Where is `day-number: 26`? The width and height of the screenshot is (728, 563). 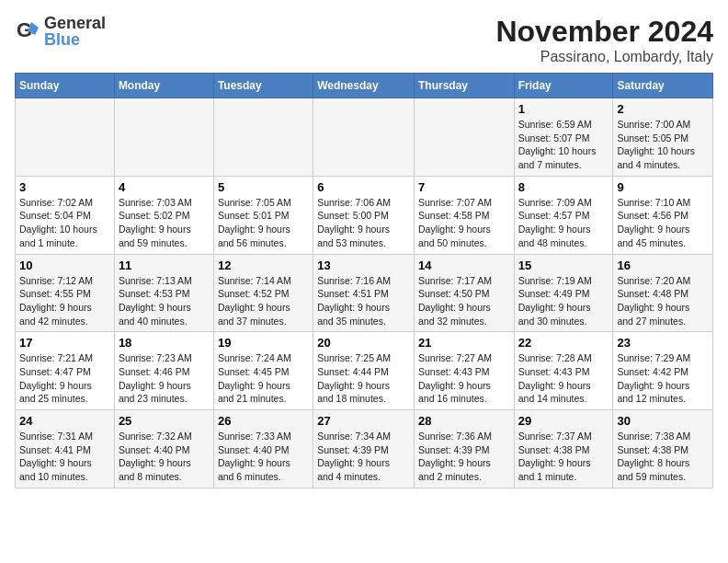 day-number: 26 is located at coordinates (263, 421).